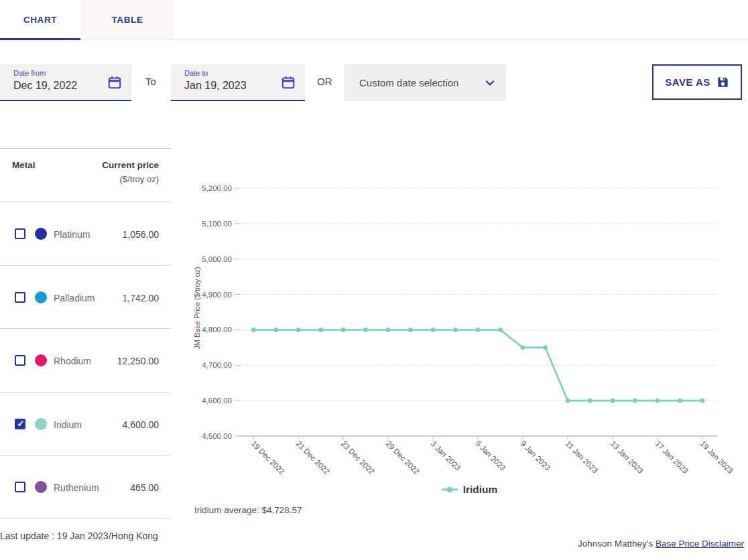 Image resolution: width=748 pixels, height=560 pixels. I want to click on metal-price: 465.00, so click(145, 488).